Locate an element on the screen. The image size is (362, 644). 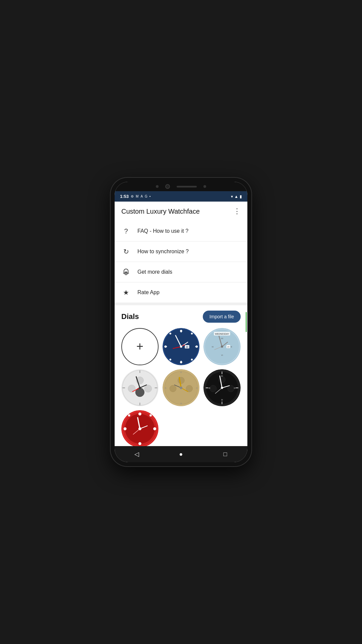
menu-item-rate: ★ Rate App is located at coordinates (181, 292).